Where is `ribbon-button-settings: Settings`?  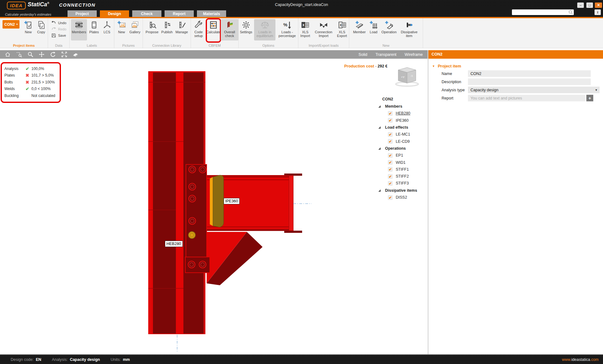 ribbon-button-settings: Settings is located at coordinates (246, 30).